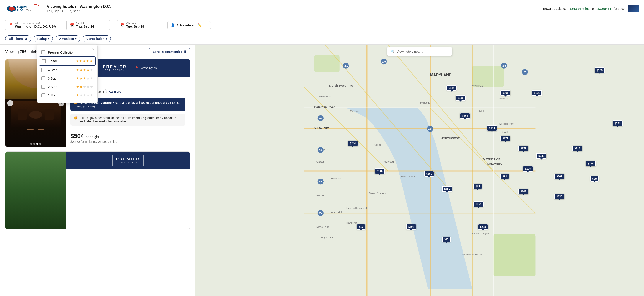  What do you see at coordinates (505, 176) in the screenshot?
I see `price-pin-17: $91` at bounding box center [505, 176].